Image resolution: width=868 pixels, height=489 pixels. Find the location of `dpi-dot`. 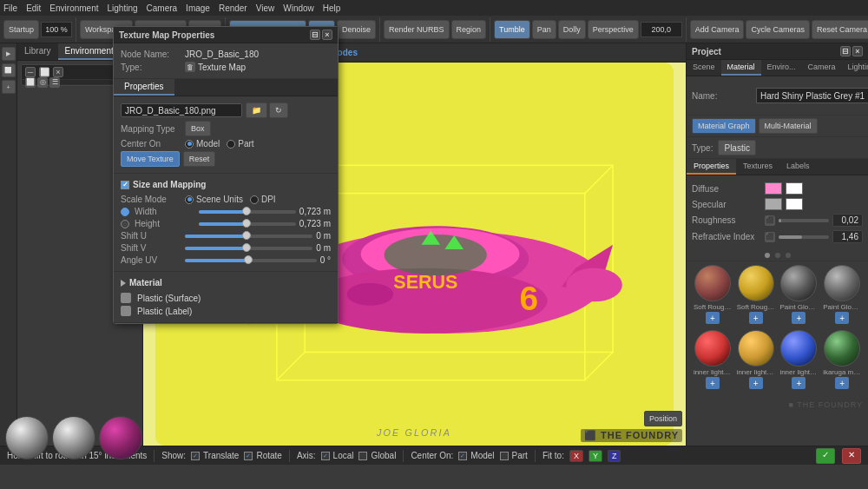

dpi-dot is located at coordinates (254, 200).